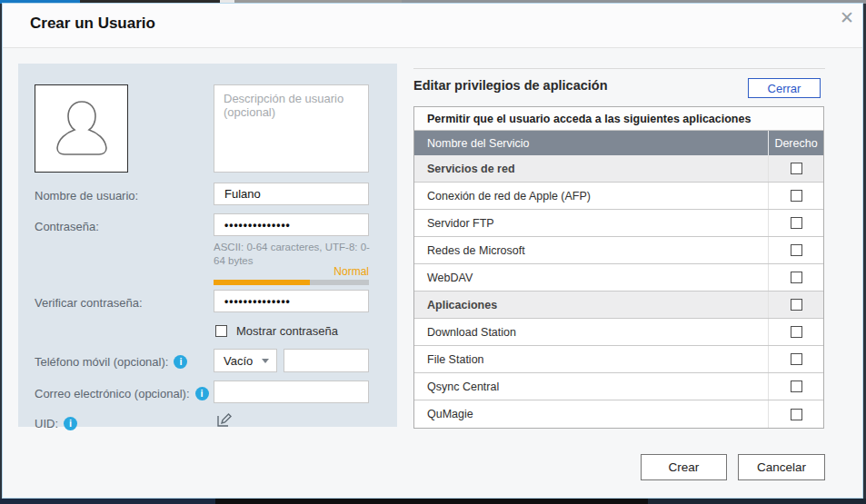 The width and height of the screenshot is (866, 504). Describe the element at coordinates (291, 301) in the screenshot. I see `verify-password-input` at that location.